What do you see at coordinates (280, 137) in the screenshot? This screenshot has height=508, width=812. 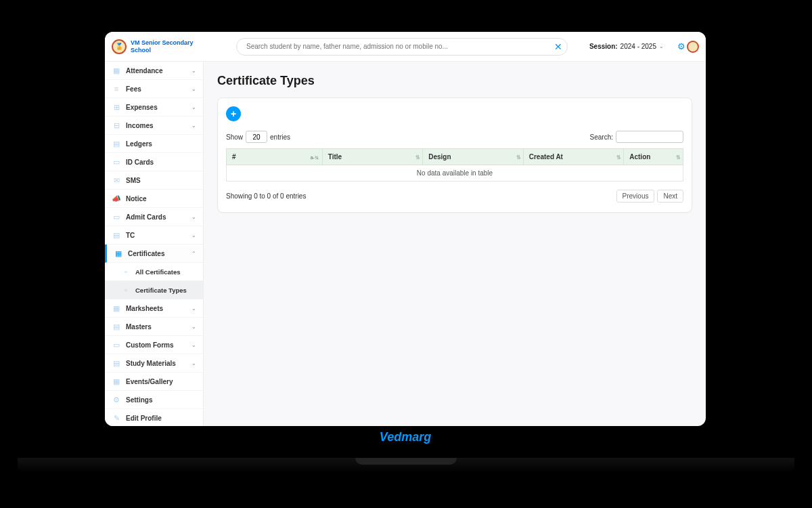 I see `show-suffix: entries` at bounding box center [280, 137].